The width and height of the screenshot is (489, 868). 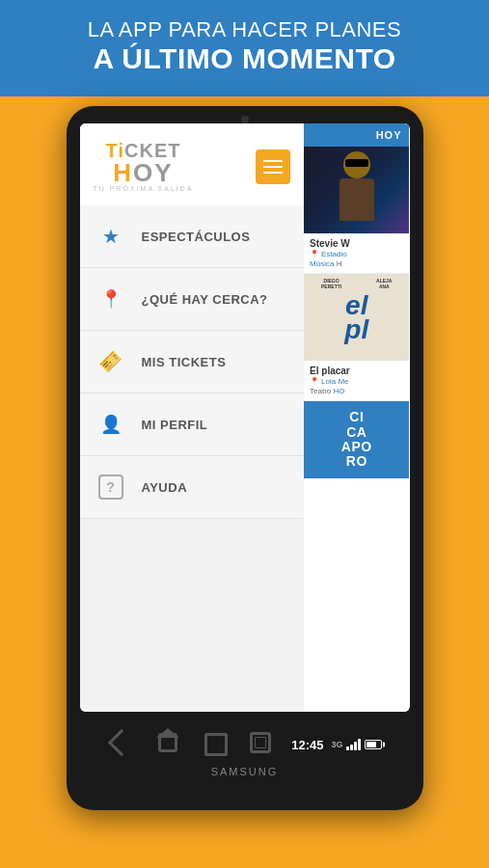 What do you see at coordinates (144, 150) in the screenshot?
I see `logo-ticket: TiCKET` at bounding box center [144, 150].